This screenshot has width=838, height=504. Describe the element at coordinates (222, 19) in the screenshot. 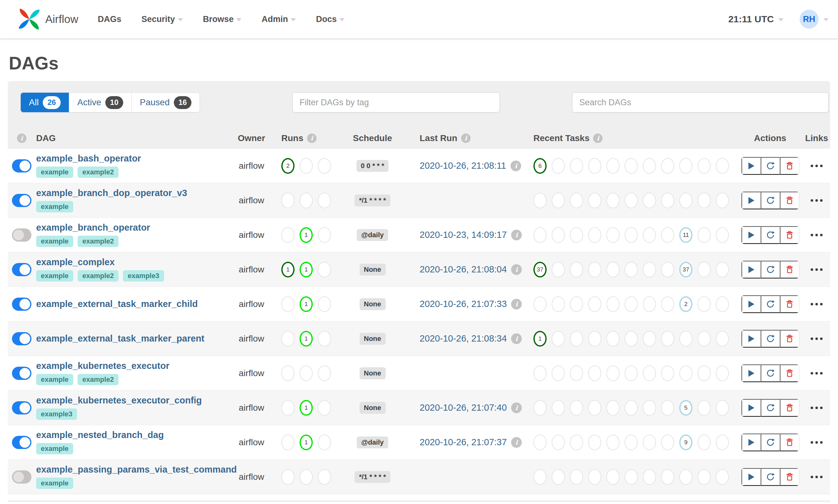

I see `nav-item-browse: Browse` at that location.